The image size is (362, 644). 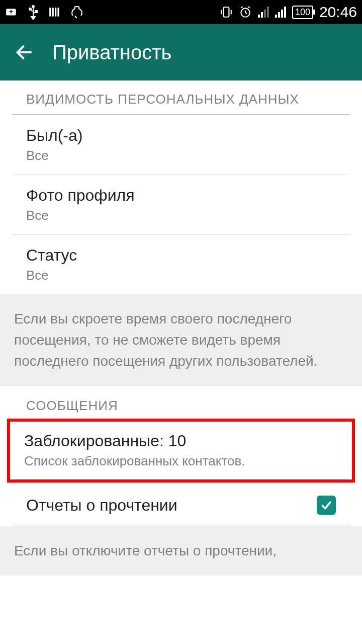 I want to click on status-right-icons: 100 20:46, so click(x=289, y=12).